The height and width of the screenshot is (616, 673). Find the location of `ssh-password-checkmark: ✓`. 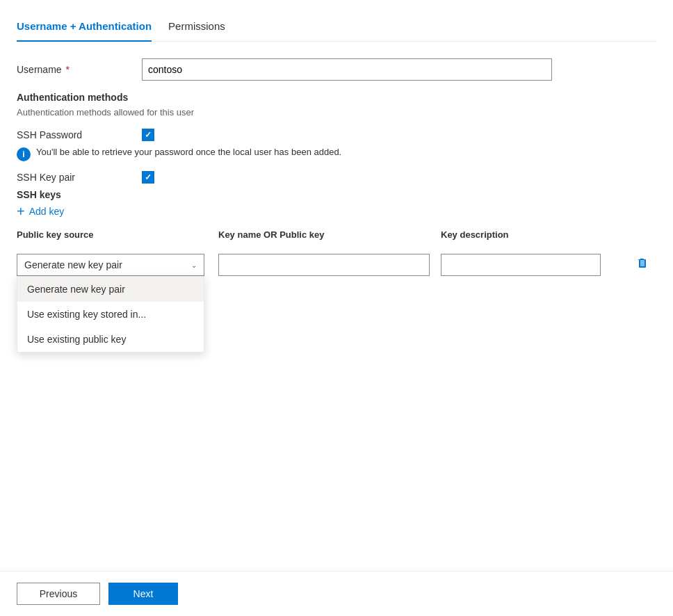

ssh-password-checkmark: ✓ is located at coordinates (148, 135).